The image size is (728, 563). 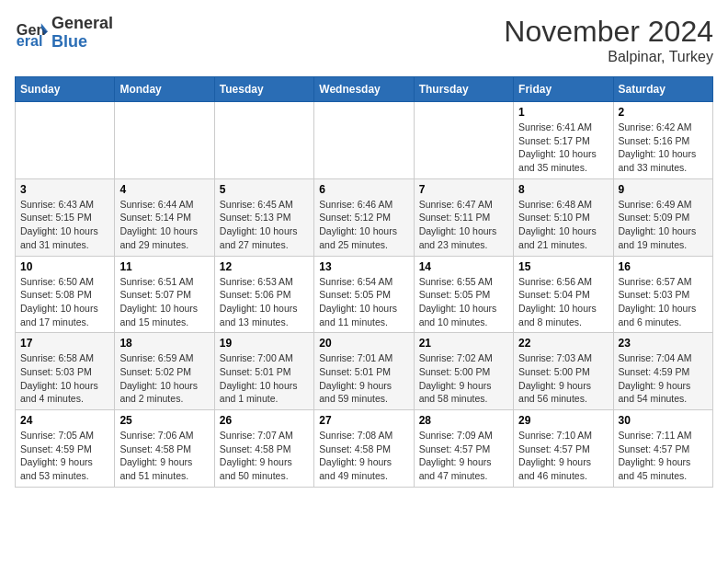 I want to click on calendar-cell: 2Sunrise: 6:42 AM Sunset: 5:16 PM Daylig…, so click(x=663, y=141).